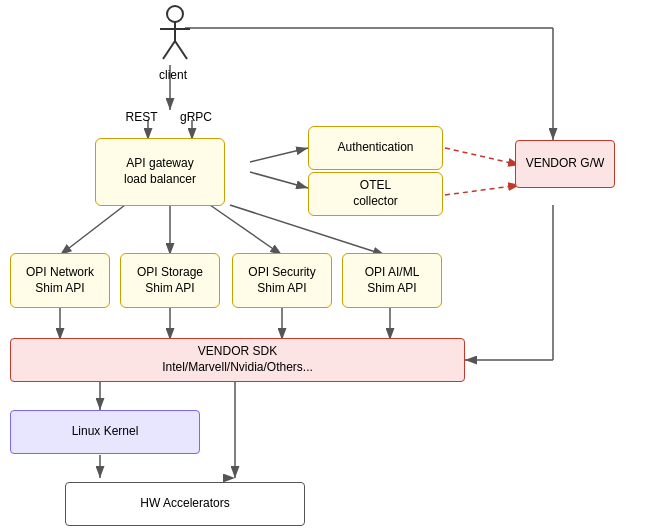 This screenshot has width=646, height=531. What do you see at coordinates (376, 148) in the screenshot?
I see `authentication-node: Authentication` at bounding box center [376, 148].